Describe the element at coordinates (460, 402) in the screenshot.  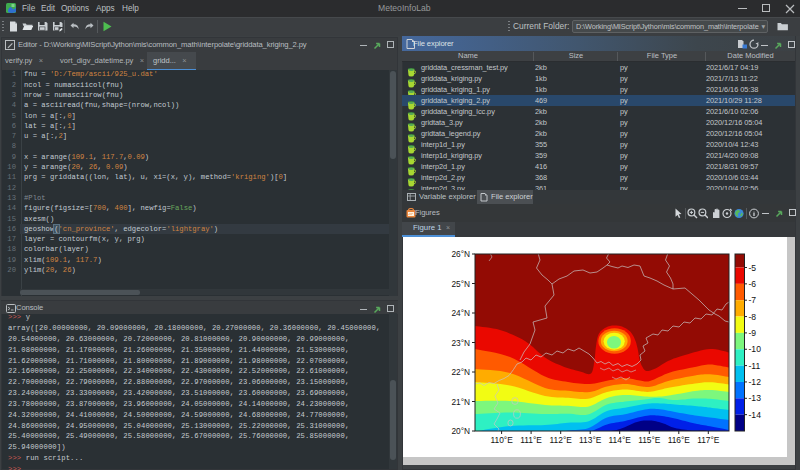
I see `svg-text: 21°N` at that location.